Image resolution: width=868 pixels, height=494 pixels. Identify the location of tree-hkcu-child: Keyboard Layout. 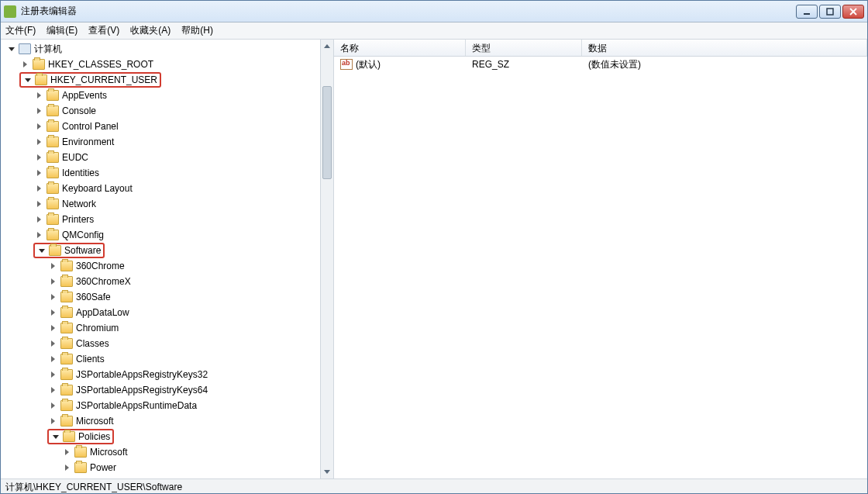
(167, 188).